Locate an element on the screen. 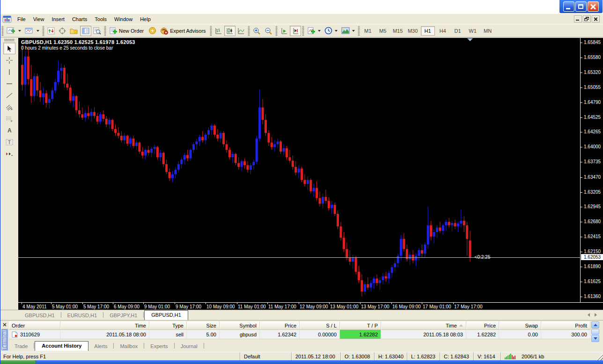  terminal-tab-alerts: Alerts is located at coordinates (101, 346).